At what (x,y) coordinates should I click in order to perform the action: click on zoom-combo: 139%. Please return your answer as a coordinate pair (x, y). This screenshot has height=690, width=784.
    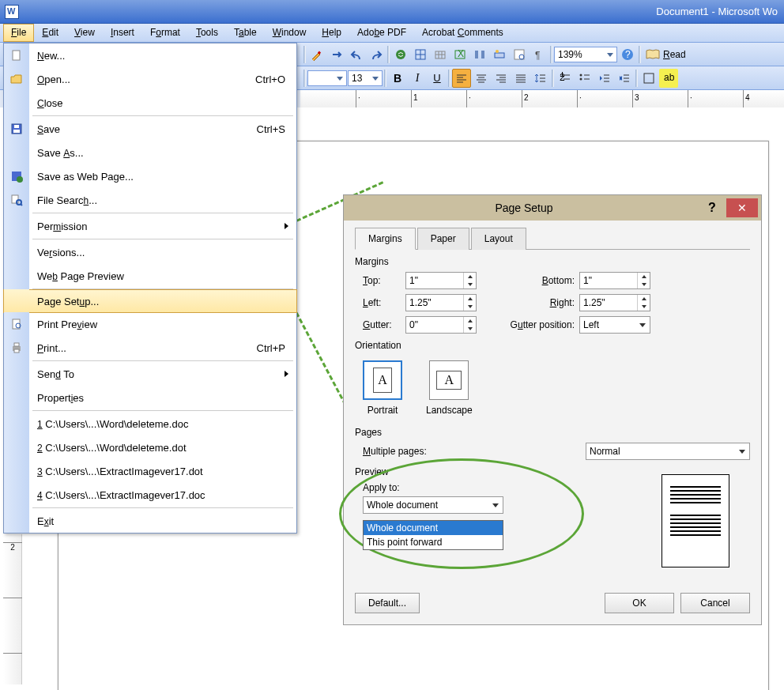
    Looking at the image, I should click on (586, 55).